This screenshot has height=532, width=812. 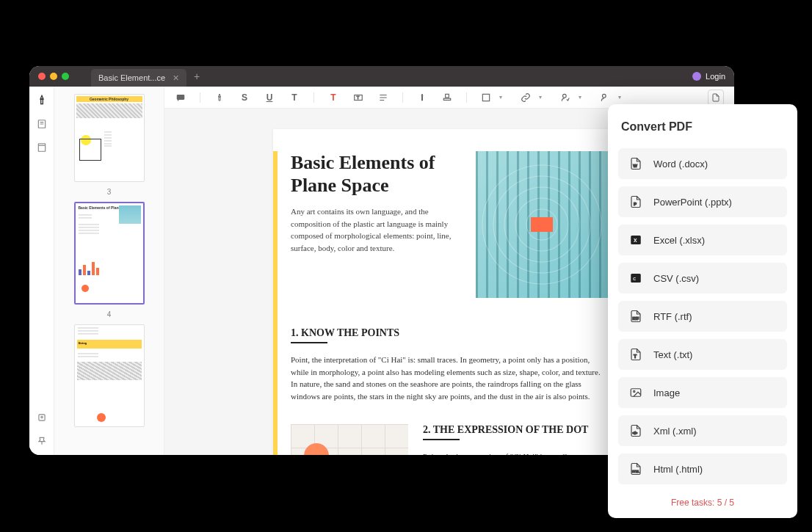 I want to click on login-button: Login, so click(x=715, y=76).